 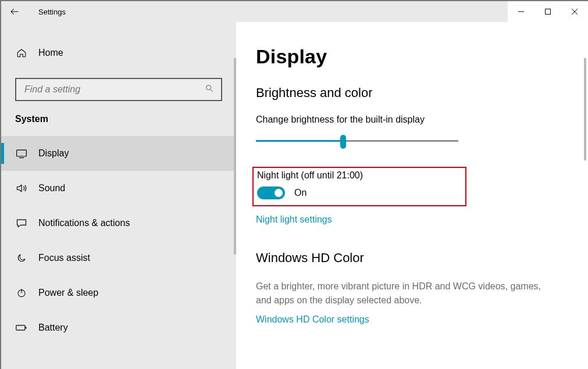 I want to click on nav-item-power: Power & sleep, so click(x=119, y=293).